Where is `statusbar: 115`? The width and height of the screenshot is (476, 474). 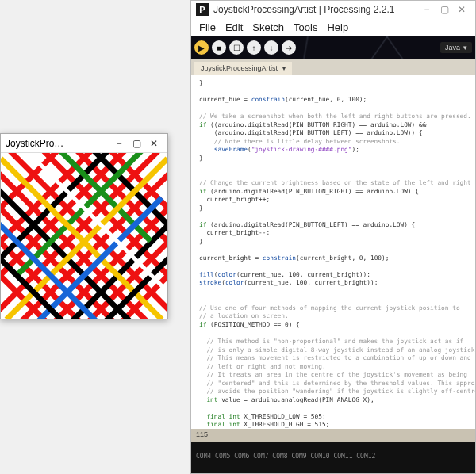
statusbar: 115 is located at coordinates (333, 435).